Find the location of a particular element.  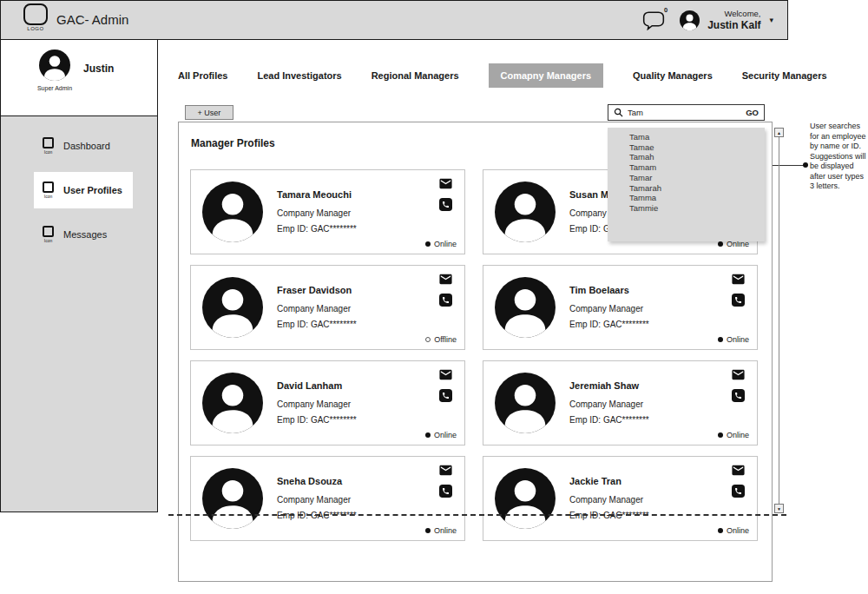

user-name: Justin Kalf is located at coordinates (734, 25).